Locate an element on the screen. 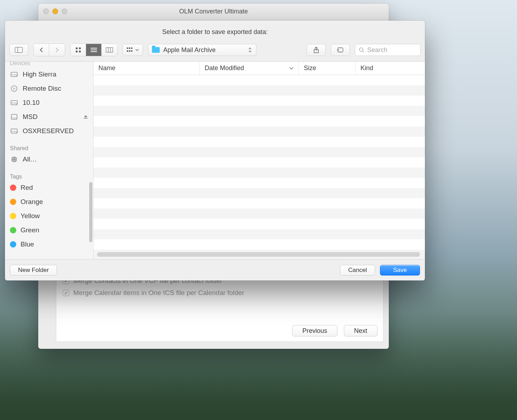  column-kind: Kind is located at coordinates (390, 68).